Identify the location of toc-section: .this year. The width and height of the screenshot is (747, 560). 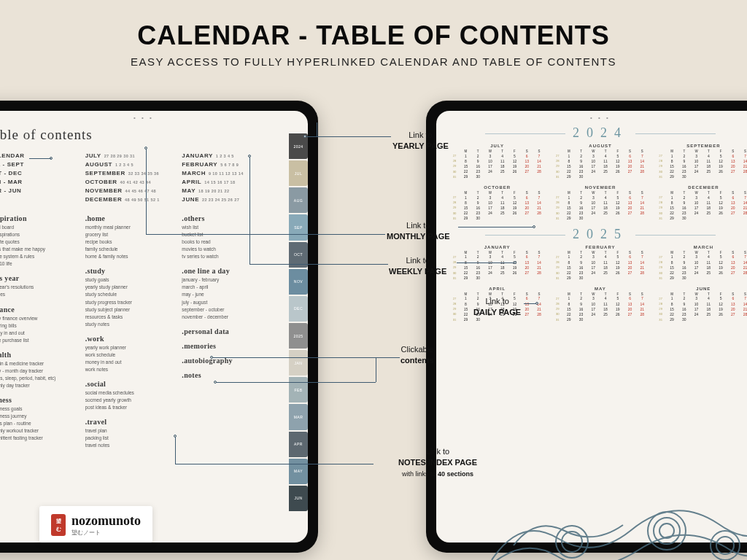
(41, 279).